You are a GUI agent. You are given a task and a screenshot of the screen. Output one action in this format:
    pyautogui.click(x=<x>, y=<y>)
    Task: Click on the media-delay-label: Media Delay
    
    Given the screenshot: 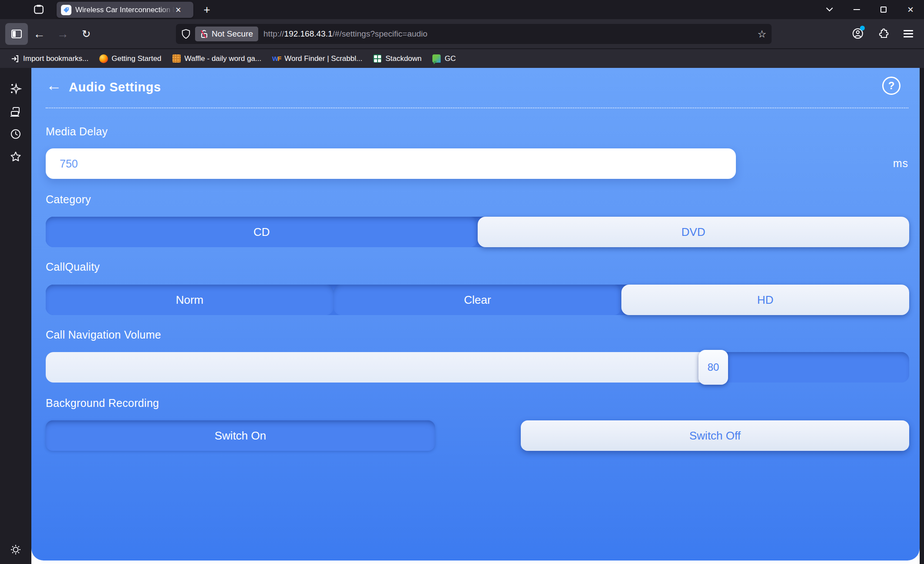 What is the action you would take?
    pyautogui.click(x=77, y=131)
    